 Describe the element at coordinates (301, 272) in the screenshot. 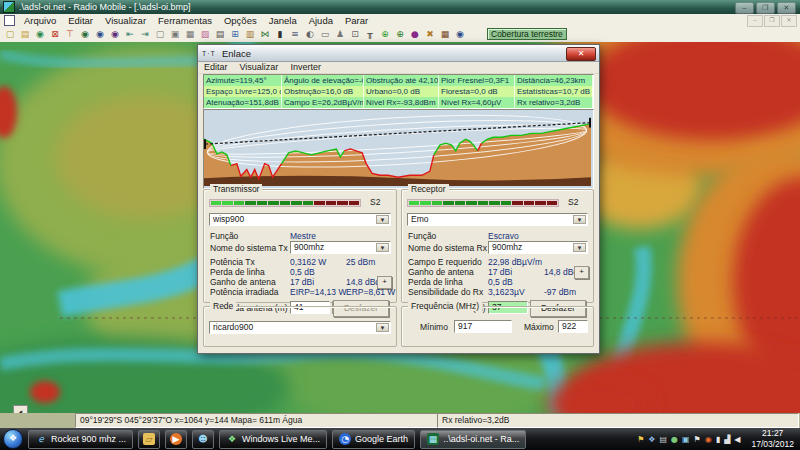

I see `tx-line-loss-row: Perda de linha 0,5 dB` at that location.